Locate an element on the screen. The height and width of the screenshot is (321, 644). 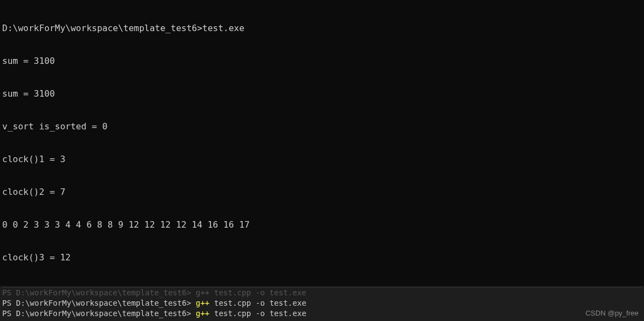
lower-terminal-panel: PS D:\workForMy\workspace\template_test6… is located at coordinates (322, 304).